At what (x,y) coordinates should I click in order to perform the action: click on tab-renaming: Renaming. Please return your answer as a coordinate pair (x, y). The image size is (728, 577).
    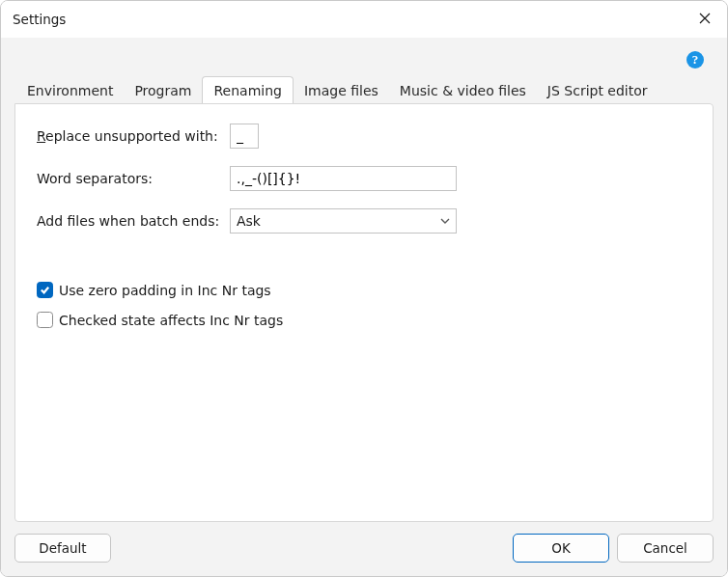
    Looking at the image, I should click on (247, 91).